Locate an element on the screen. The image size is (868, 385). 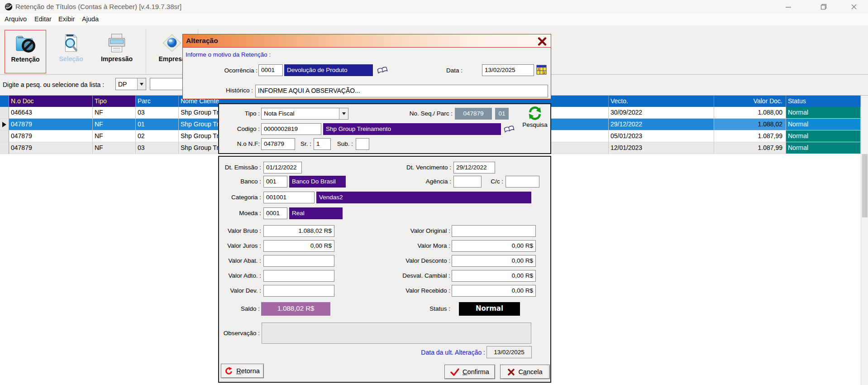
close-button is located at coordinates (854, 7).